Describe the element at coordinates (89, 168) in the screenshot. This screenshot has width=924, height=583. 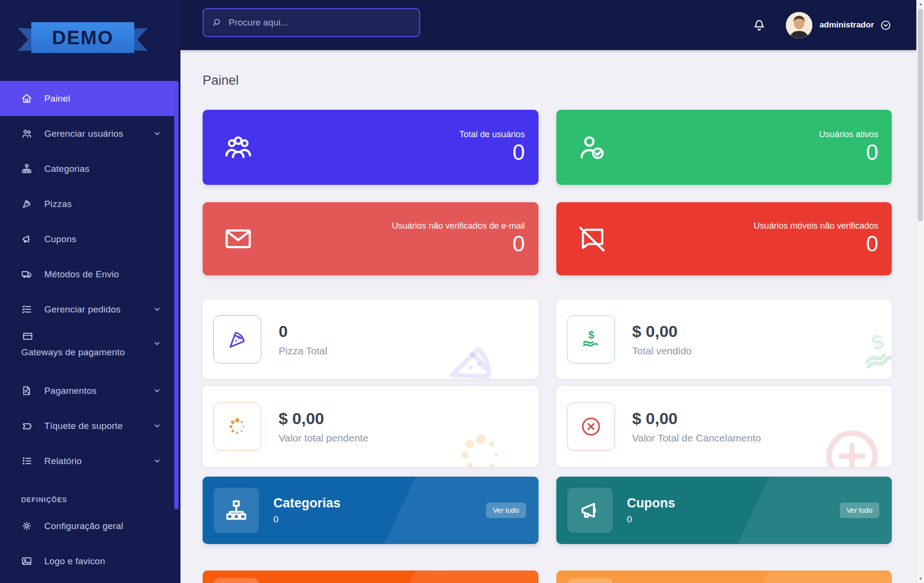
I see `sidebar-item-categorias: Categorias` at that location.